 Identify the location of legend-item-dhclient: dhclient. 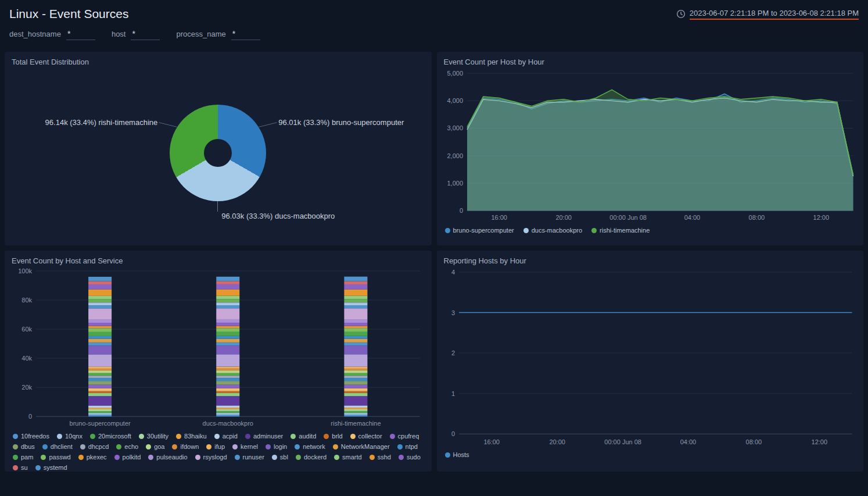
(58, 447).